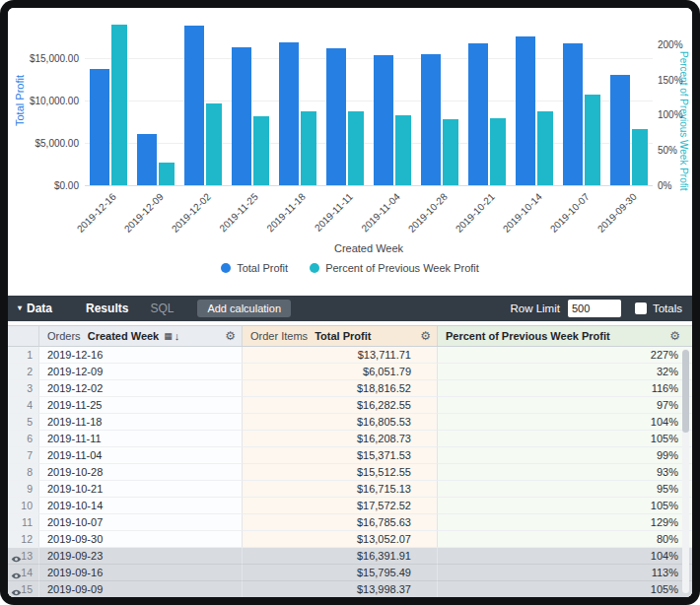 Image resolution: width=700 pixels, height=605 pixels. Describe the element at coordinates (565, 388) in the screenshot. I see `cell-percent-prev-week-profit: 116%` at that location.